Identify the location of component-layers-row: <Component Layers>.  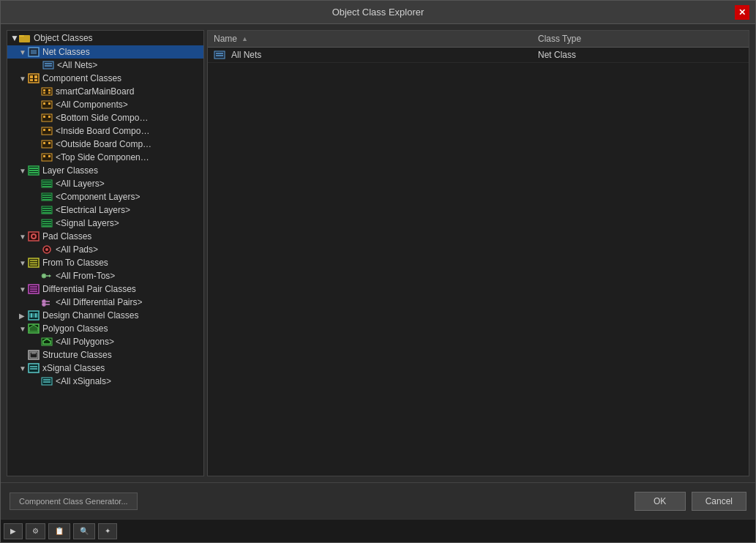
(105, 197).